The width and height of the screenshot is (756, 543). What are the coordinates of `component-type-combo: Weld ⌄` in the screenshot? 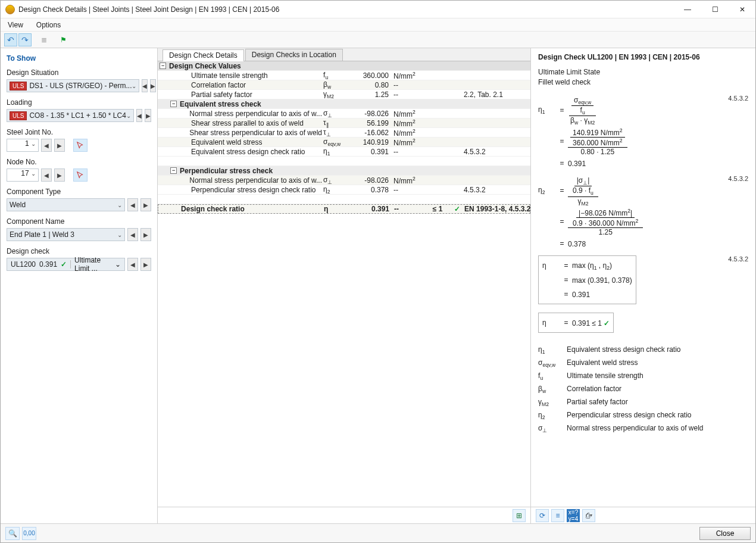 It's located at (65, 205).